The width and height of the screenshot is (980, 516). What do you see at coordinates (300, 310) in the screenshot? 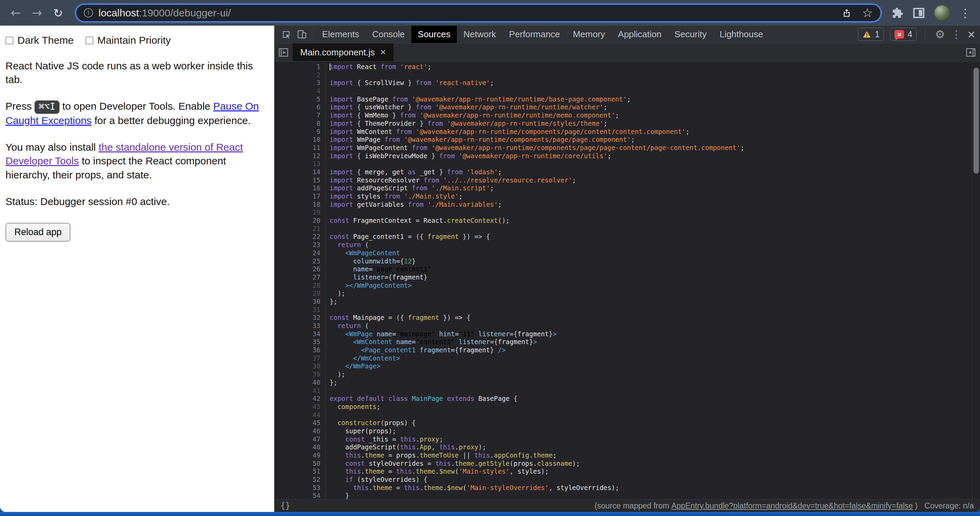
I see `line-number: 31` at bounding box center [300, 310].